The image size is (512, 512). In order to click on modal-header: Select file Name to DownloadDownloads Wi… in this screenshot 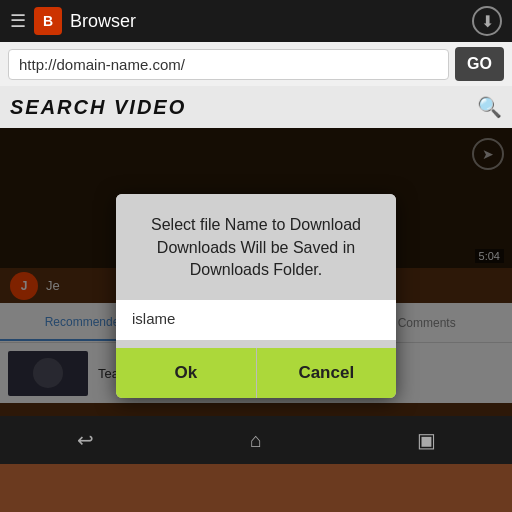, I will do `click(256, 242)`.